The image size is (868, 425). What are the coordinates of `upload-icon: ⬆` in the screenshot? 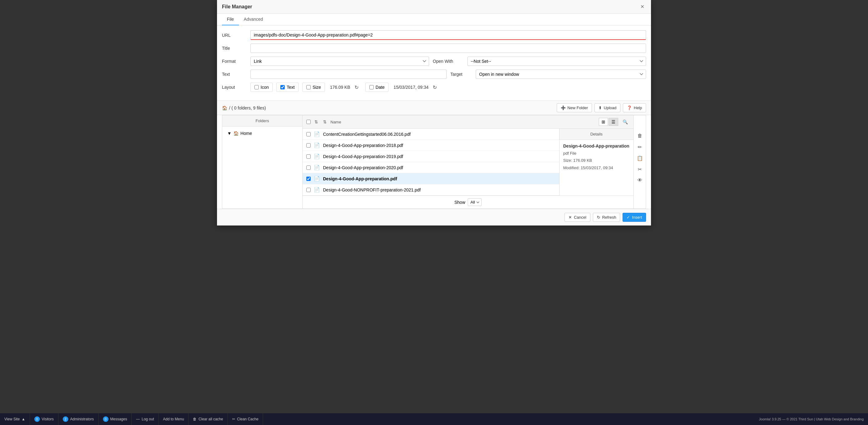 It's located at (600, 108).